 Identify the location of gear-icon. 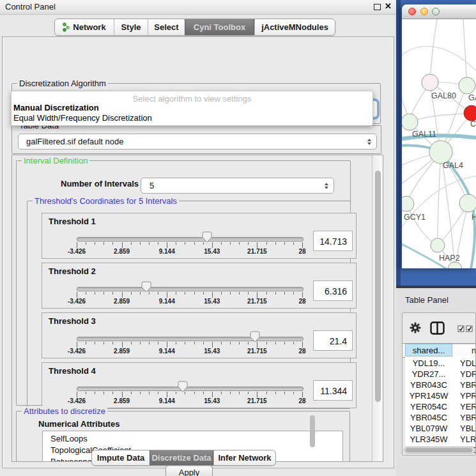
(415, 328).